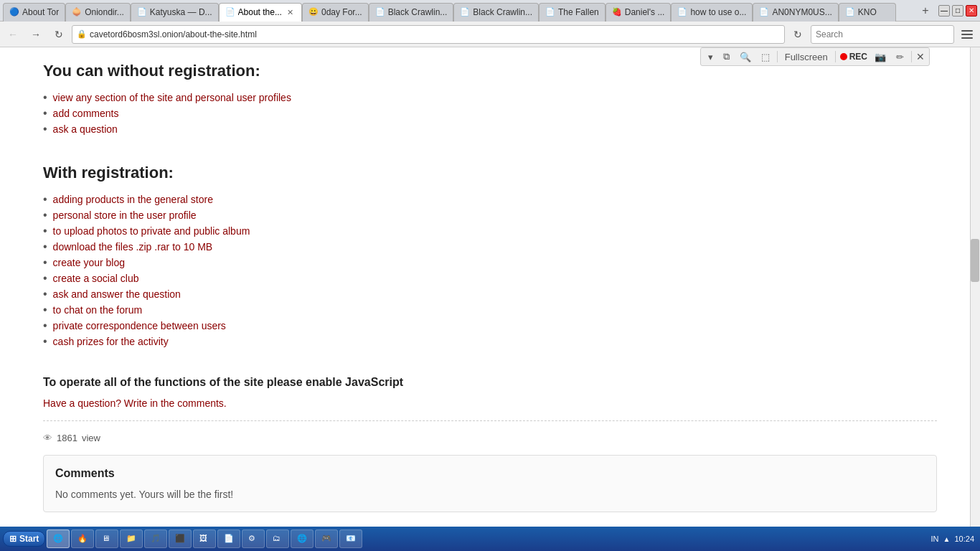 Image resolution: width=980 pixels, height=551 pixels. I want to click on rec-dot-icon, so click(844, 57).